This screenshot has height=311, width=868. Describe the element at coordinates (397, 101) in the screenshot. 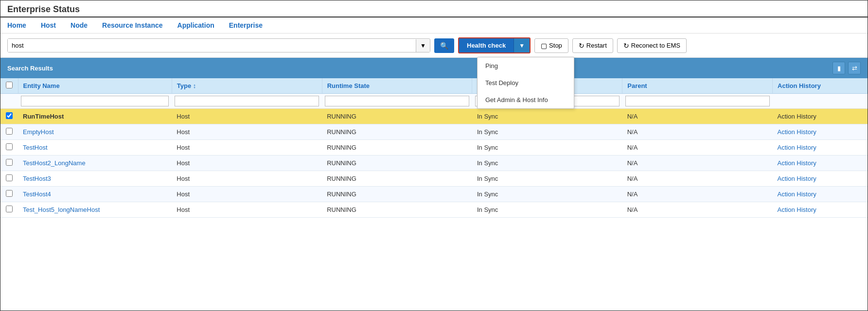

I see `filter-runtime-input` at that location.